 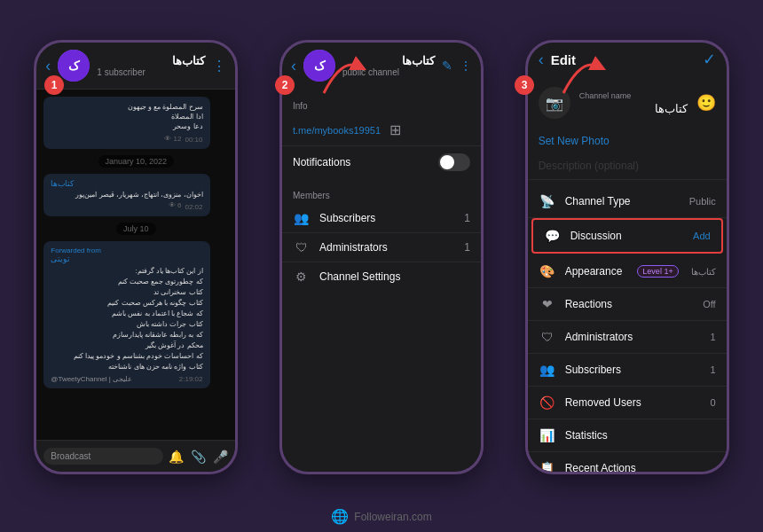 I want to click on description-placeholder: Description (optional), so click(x=627, y=166).